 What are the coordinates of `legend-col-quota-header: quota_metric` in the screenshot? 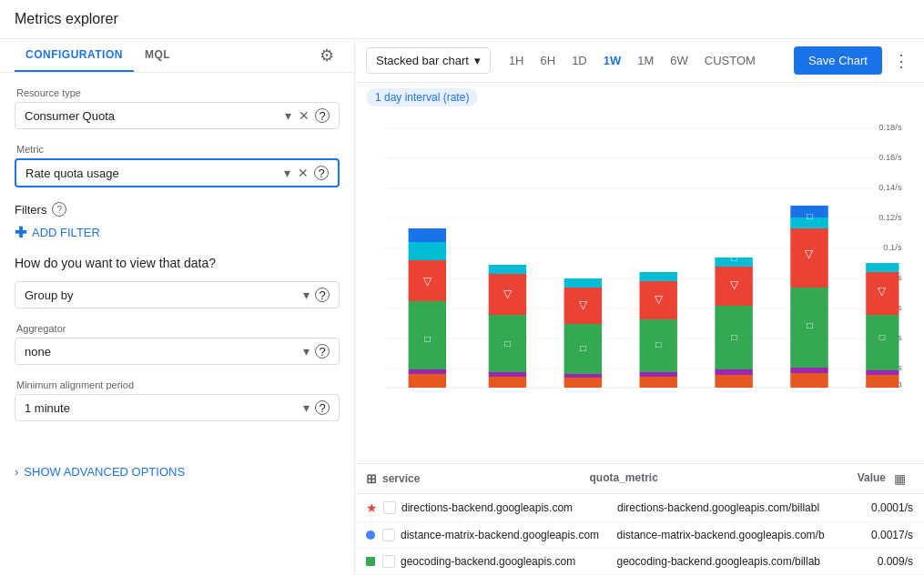 It's located at (702, 479).